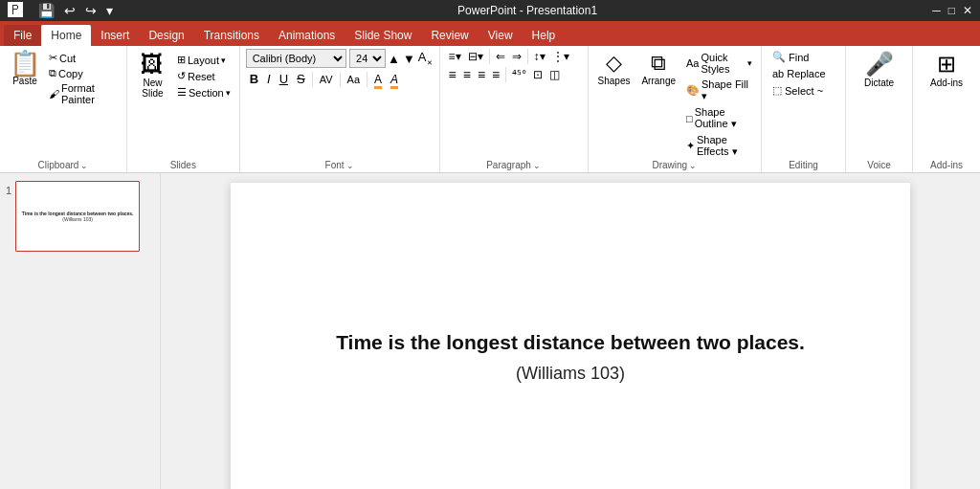 Image resolution: width=980 pixels, height=489 pixels. I want to click on tab-slideshow: Slide Show, so click(383, 35).